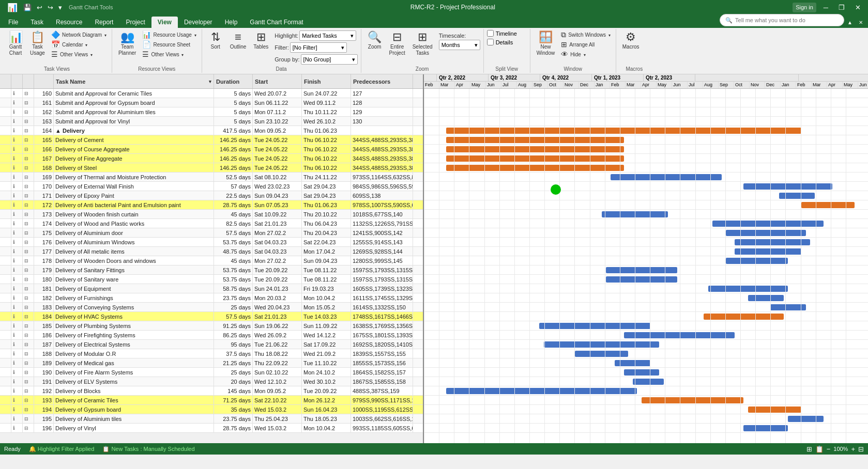 This screenshot has width=868, height=469. What do you see at coordinates (328, 36) in the screenshot?
I see `highlight-dropdown: Marked Tasks ▾` at bounding box center [328, 36].